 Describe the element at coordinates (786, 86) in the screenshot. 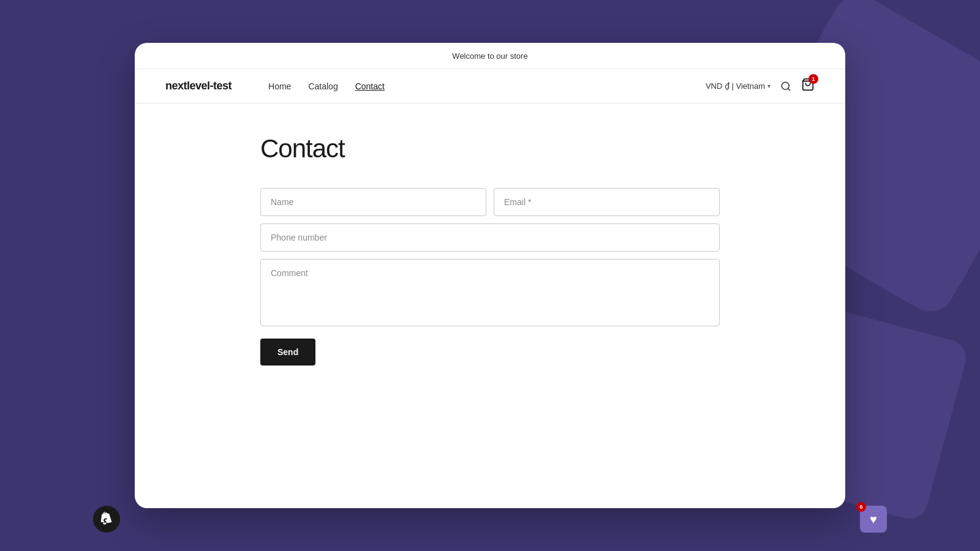

I see `search-icon` at that location.